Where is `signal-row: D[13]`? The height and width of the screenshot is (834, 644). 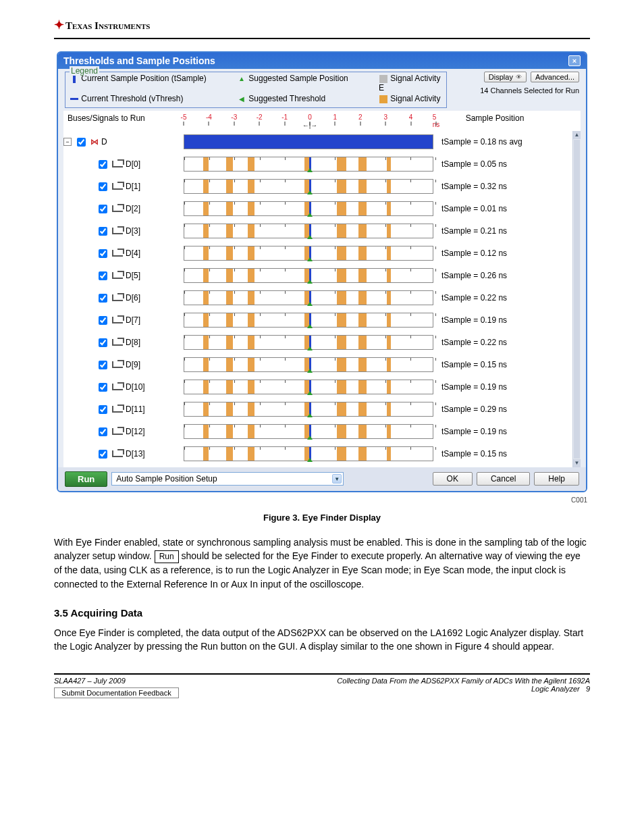
signal-row: D[13] is located at coordinates (124, 454).